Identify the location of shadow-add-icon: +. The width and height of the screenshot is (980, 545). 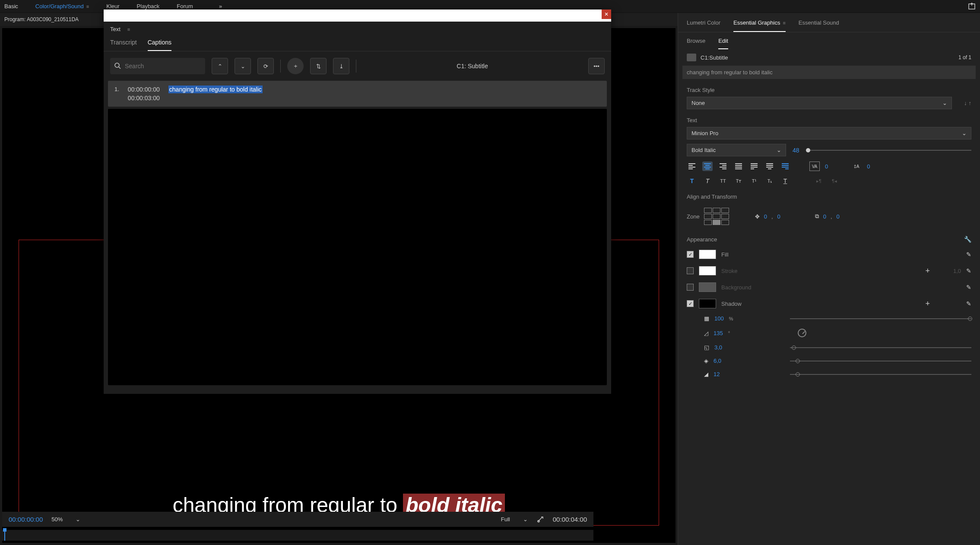
(928, 304).